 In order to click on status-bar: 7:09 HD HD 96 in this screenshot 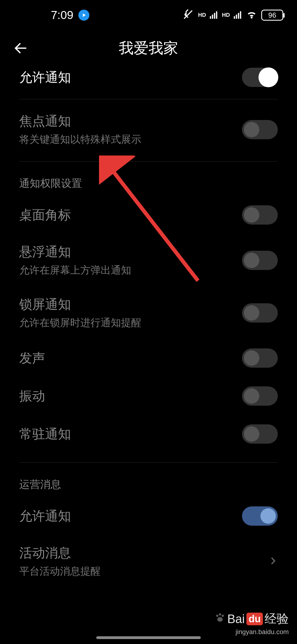, I will do `click(148, 15)`.